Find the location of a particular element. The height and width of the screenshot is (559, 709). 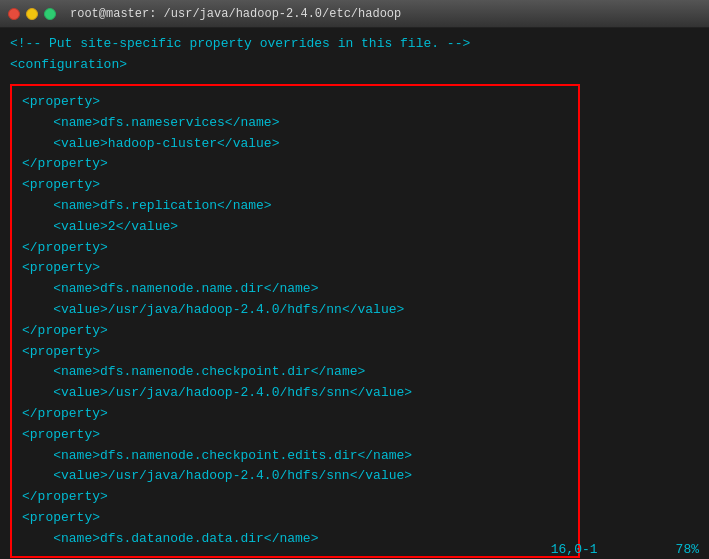

property-1-name: <name>dfs.nameservices</name> is located at coordinates (295, 124).